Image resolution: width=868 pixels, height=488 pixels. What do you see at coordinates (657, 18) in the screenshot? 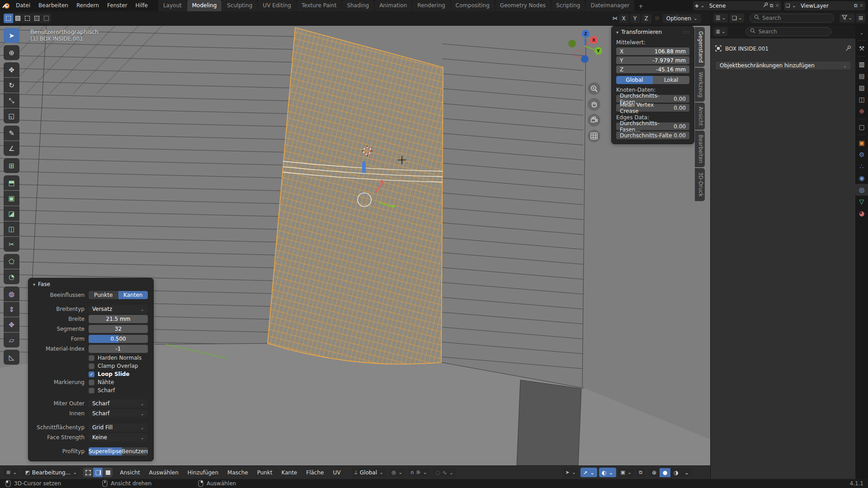
I see `snap-base-icon: ∷` at bounding box center [657, 18].